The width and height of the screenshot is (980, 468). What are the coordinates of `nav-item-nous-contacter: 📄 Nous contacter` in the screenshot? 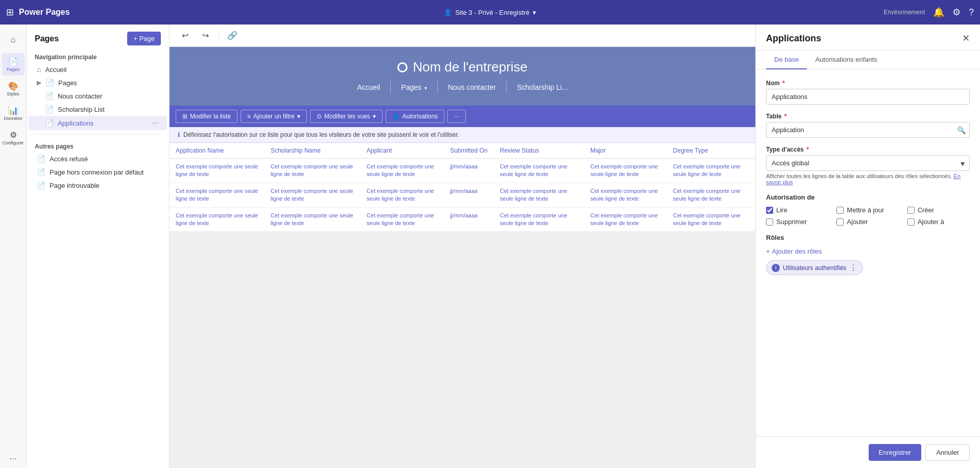 It's located at (98, 96).